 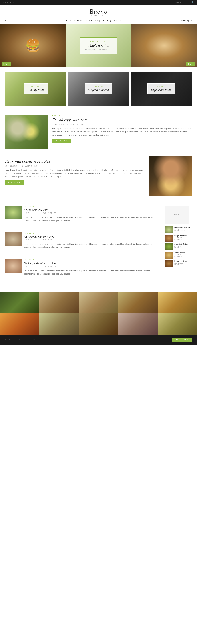 What do you see at coordinates (93, 219) in the screenshot?
I see `blog-item-text-0: Lorem ipsum dolor sit amet, consectetur …` at bounding box center [93, 219].